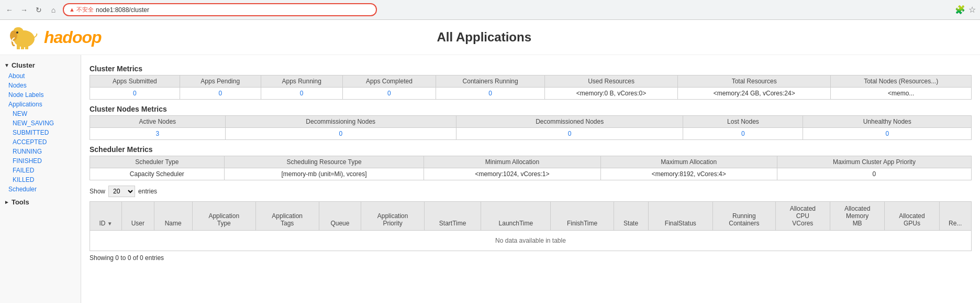 The width and height of the screenshot is (980, 303). Describe the element at coordinates (40, 104) in the screenshot. I see `sidebar-item-applications: Applications` at that location.